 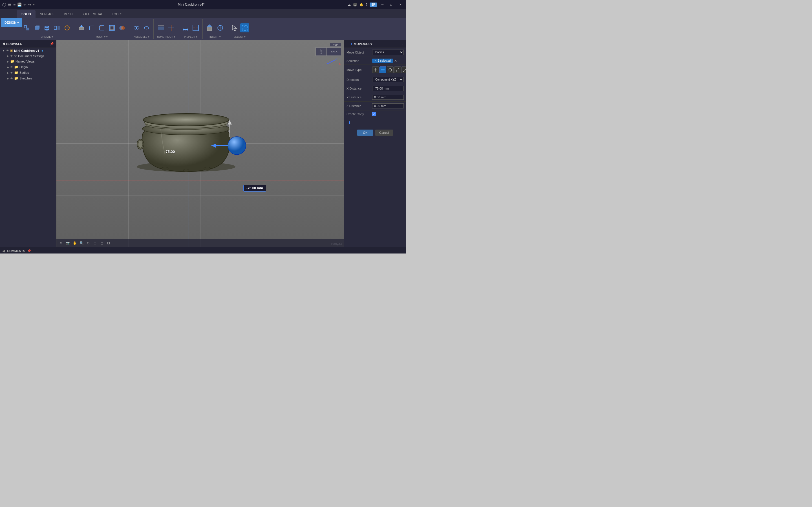 I want to click on new-component-btn, so click(x=27, y=28).